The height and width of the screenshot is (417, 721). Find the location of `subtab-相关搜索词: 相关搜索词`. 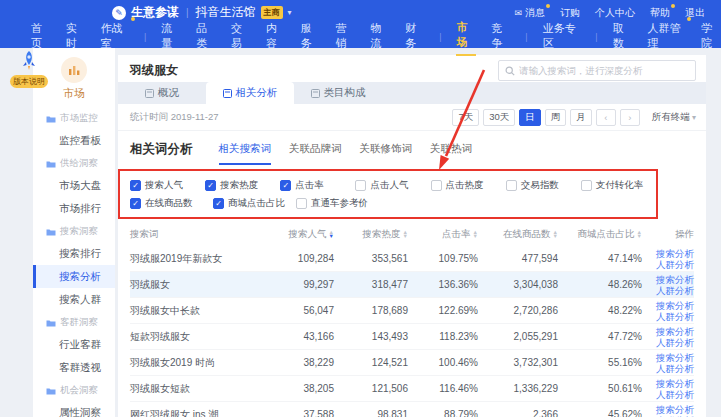

subtab-相关搜索词: 相关搜索词 is located at coordinates (246, 154).